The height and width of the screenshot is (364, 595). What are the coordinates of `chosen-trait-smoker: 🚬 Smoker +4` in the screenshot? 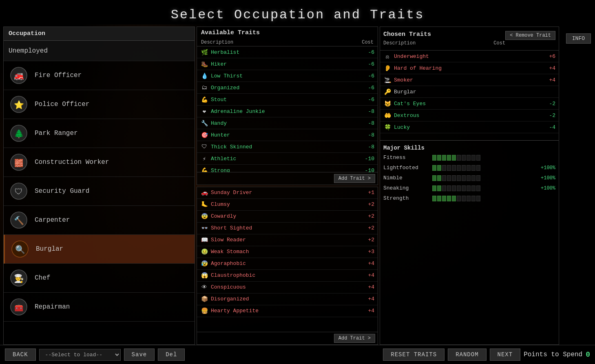 It's located at (469, 80).